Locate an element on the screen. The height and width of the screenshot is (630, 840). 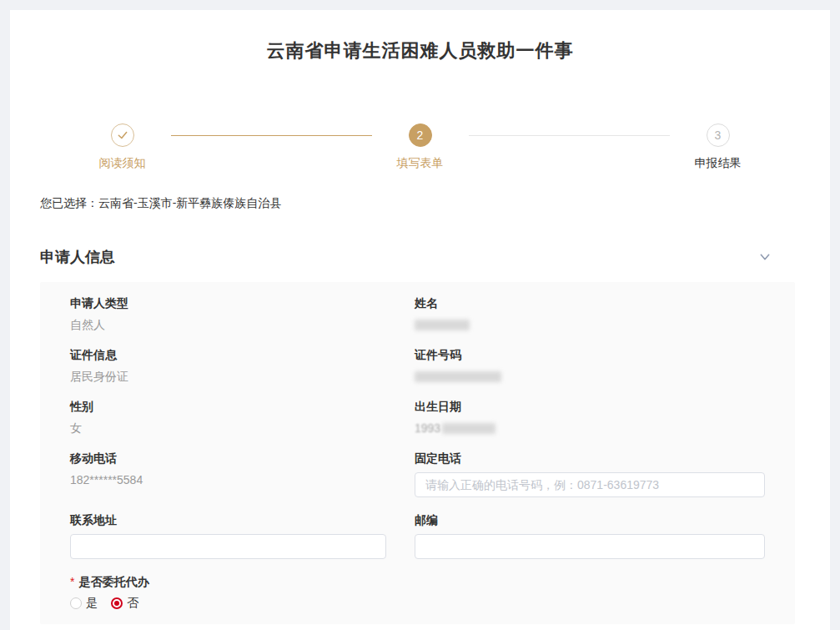
field-label: 姓名 is located at coordinates (590, 303).